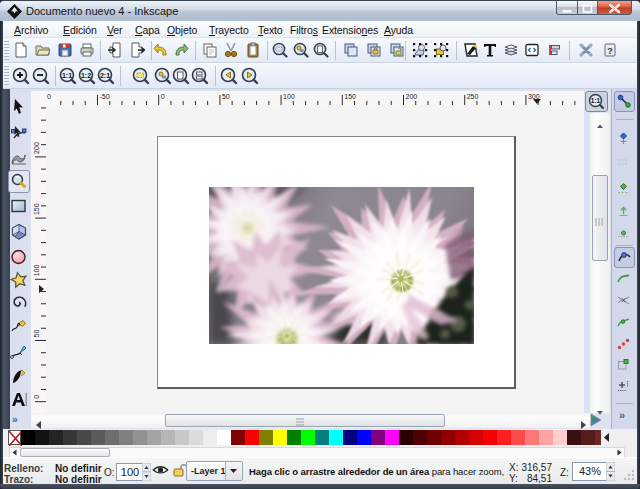  I want to click on svg-text: -50, so click(105, 96).